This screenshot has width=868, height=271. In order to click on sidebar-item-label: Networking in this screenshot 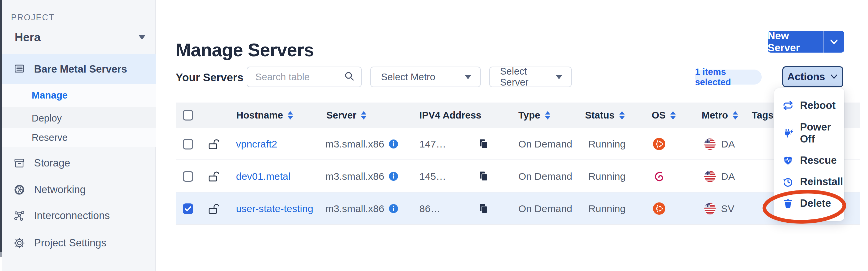, I will do `click(60, 190)`.